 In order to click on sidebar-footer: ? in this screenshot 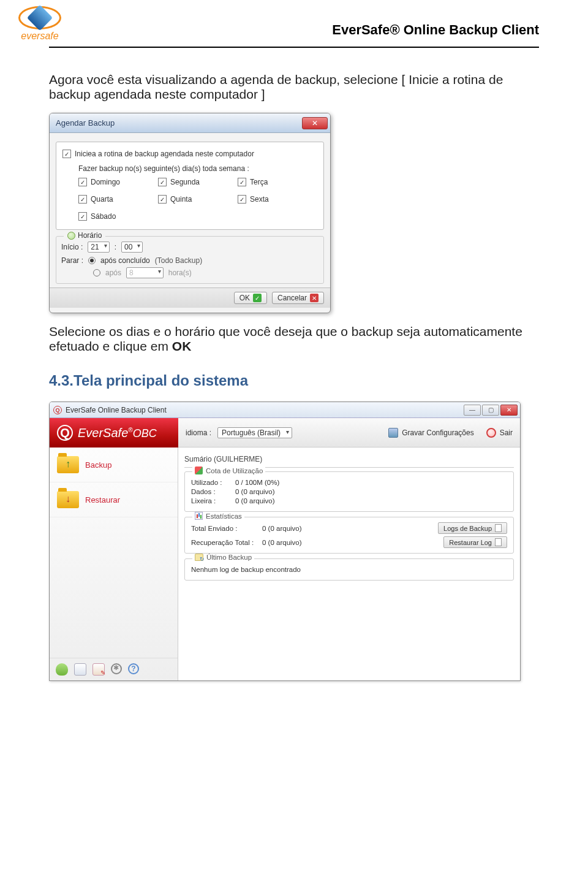, I will do `click(114, 669)`.